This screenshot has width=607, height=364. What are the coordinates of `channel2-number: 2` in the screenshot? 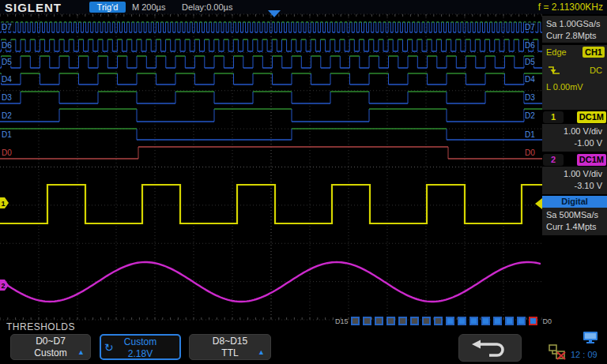 It's located at (553, 159).